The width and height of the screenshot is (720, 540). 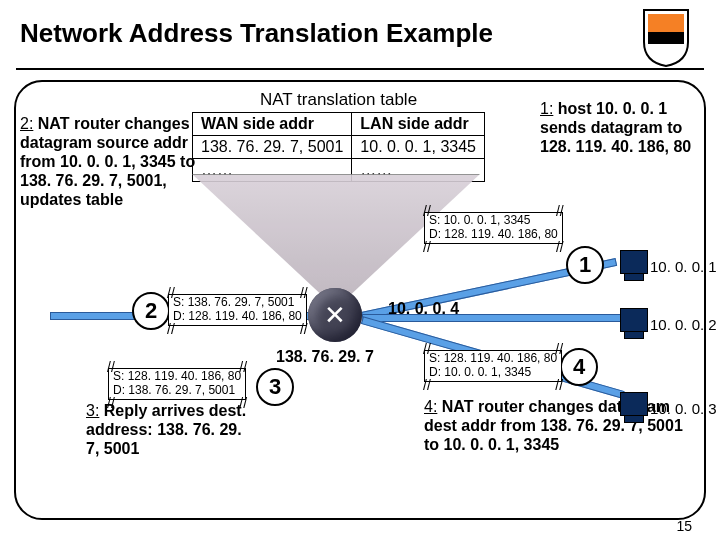 I want to click on packet-4-src: S: 128. 119. 40. 186, 80, so click(x=493, y=359).